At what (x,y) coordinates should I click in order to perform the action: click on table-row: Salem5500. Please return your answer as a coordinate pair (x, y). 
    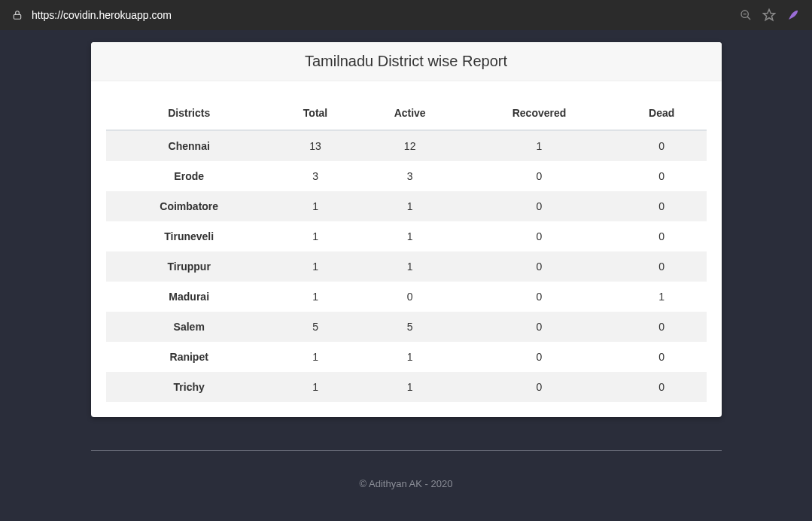
    Looking at the image, I should click on (406, 327).